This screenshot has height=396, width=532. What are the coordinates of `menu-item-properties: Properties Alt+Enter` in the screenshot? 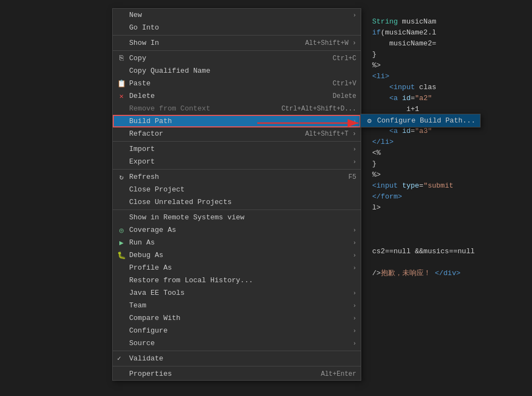 It's located at (236, 374).